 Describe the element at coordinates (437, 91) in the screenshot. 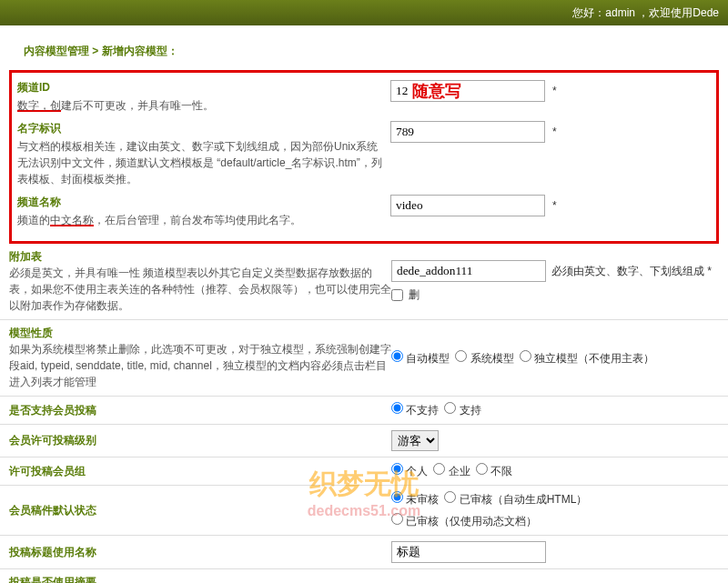

I see `hint-label: 随意写` at that location.